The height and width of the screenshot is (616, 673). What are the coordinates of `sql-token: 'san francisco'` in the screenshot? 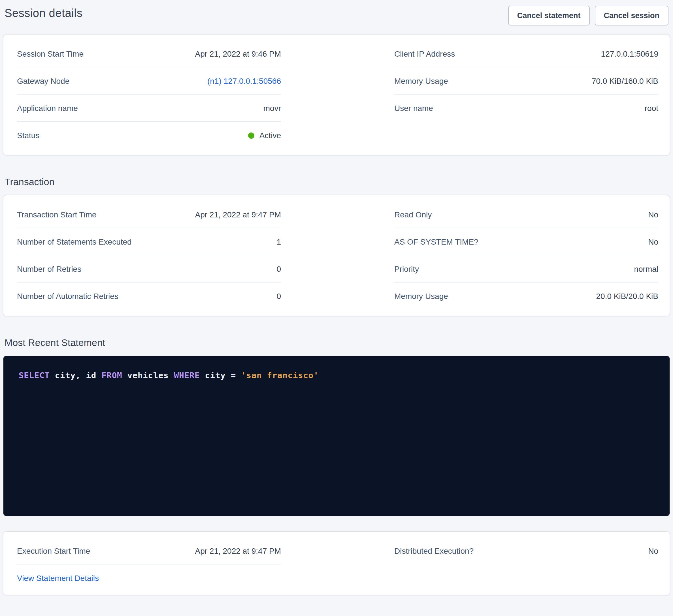 It's located at (280, 375).